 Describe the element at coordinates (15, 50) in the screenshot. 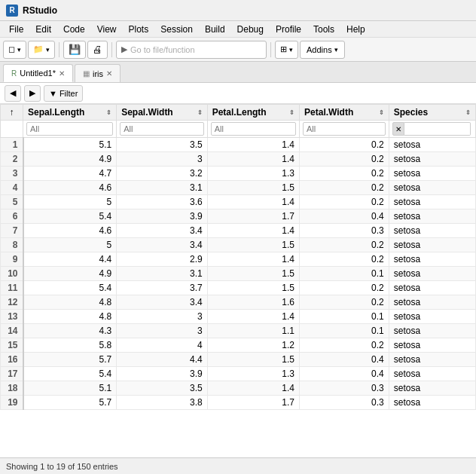

I see `new-file-button: ◻ ▾` at that location.